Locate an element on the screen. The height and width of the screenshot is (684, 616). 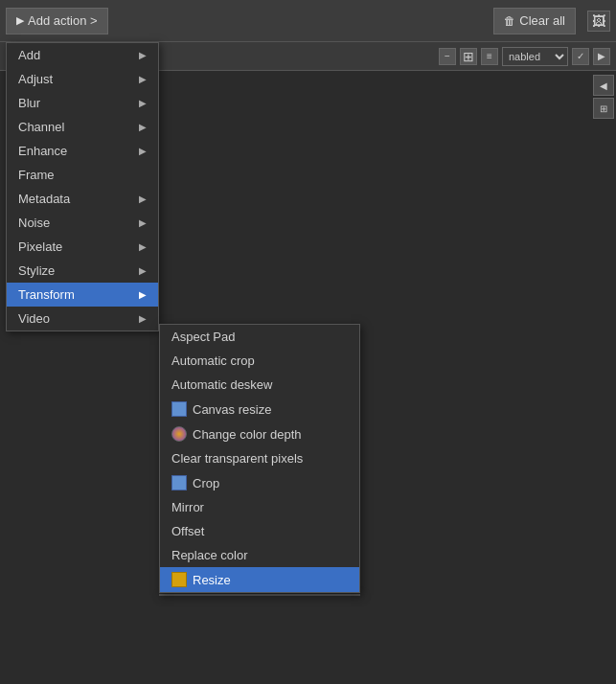
menu-item-video: Video ▶ is located at coordinates (82, 318).